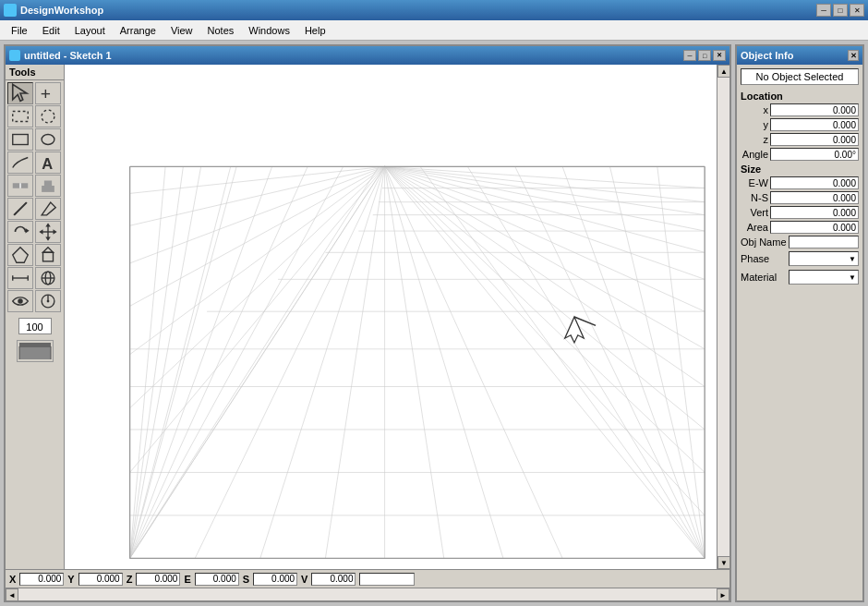  What do you see at coordinates (20, 163) in the screenshot?
I see `tool-line` at bounding box center [20, 163].